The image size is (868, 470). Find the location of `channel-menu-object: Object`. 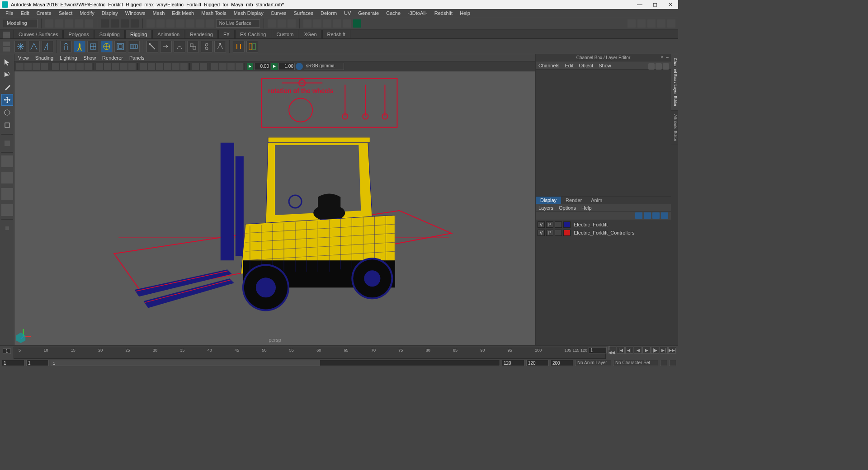

channel-menu-object: Object is located at coordinates (586, 66).